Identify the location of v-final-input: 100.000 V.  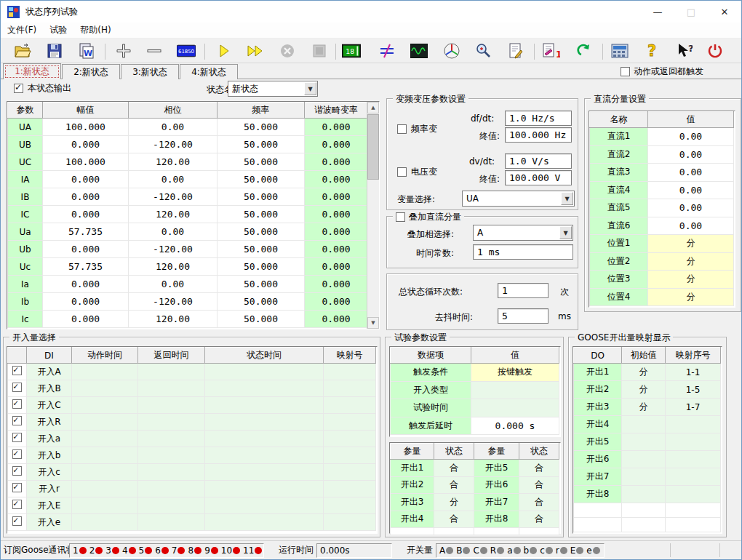
(538, 177).